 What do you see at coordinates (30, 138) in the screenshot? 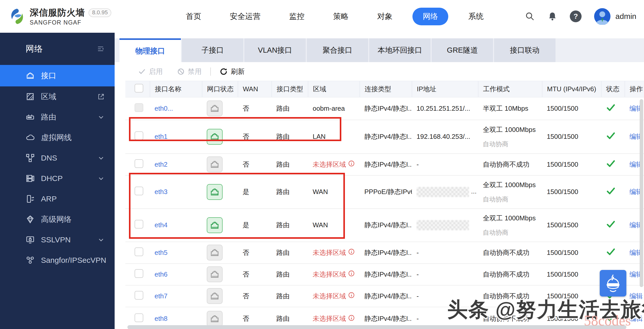
I see `virtual-wire-icon` at bounding box center [30, 138].